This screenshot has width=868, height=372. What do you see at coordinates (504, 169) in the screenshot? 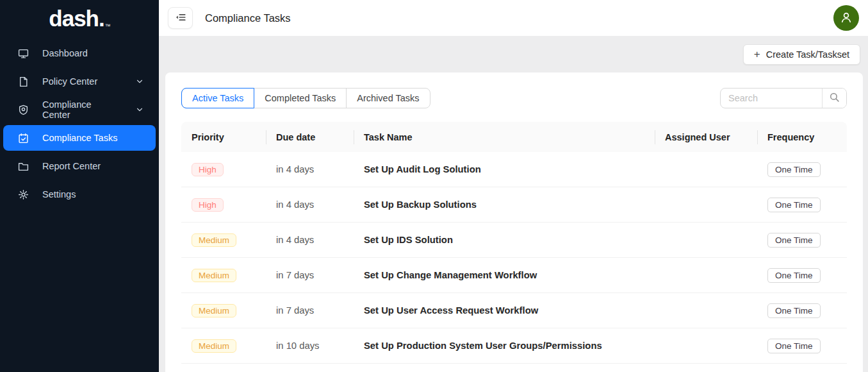
I see `task-name-cell: Set Up Audit Log Solution` at bounding box center [504, 169].